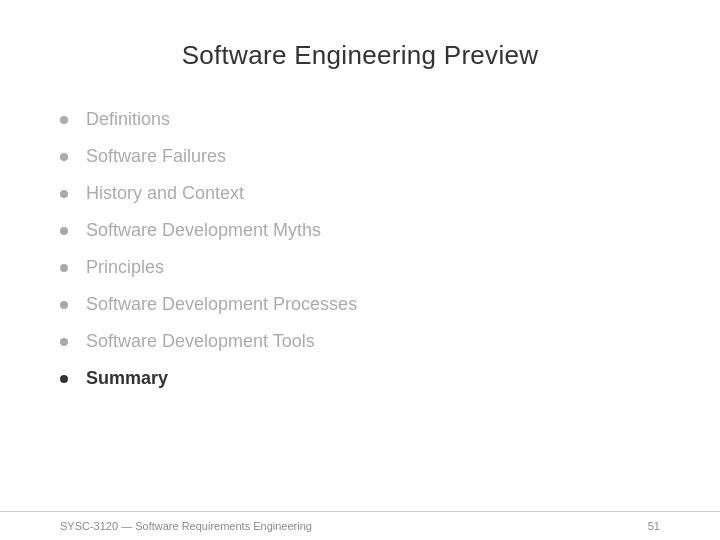 The width and height of the screenshot is (720, 540). What do you see at coordinates (360, 194) in the screenshot?
I see `bullet-item-history-context: History and Context` at bounding box center [360, 194].